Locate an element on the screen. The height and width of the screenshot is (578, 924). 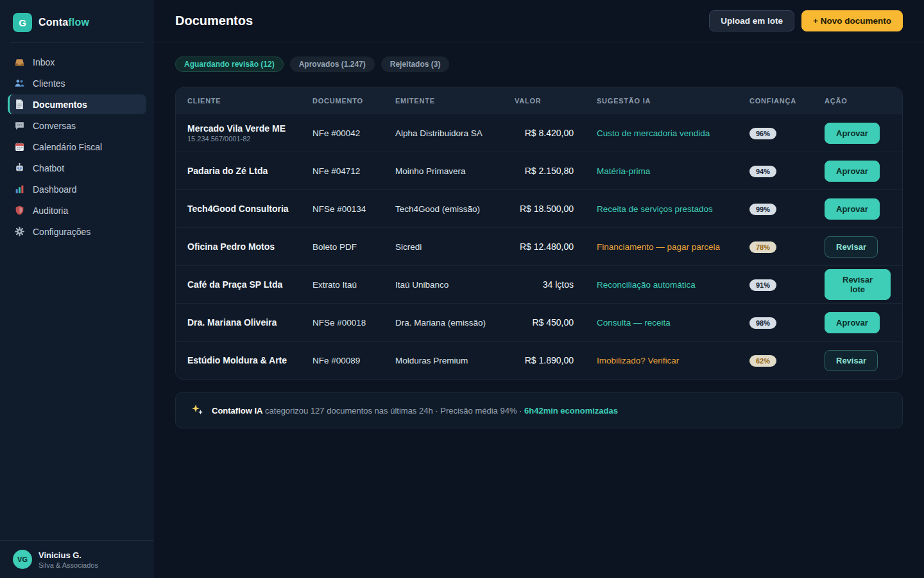
cell-emitente: Alpha Distribuidora SA is located at coordinates (455, 134).